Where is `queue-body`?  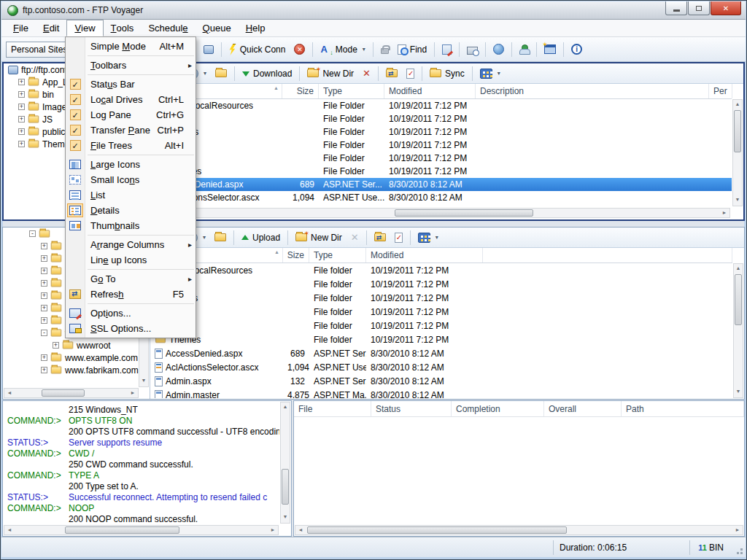
queue-body is located at coordinates (519, 470).